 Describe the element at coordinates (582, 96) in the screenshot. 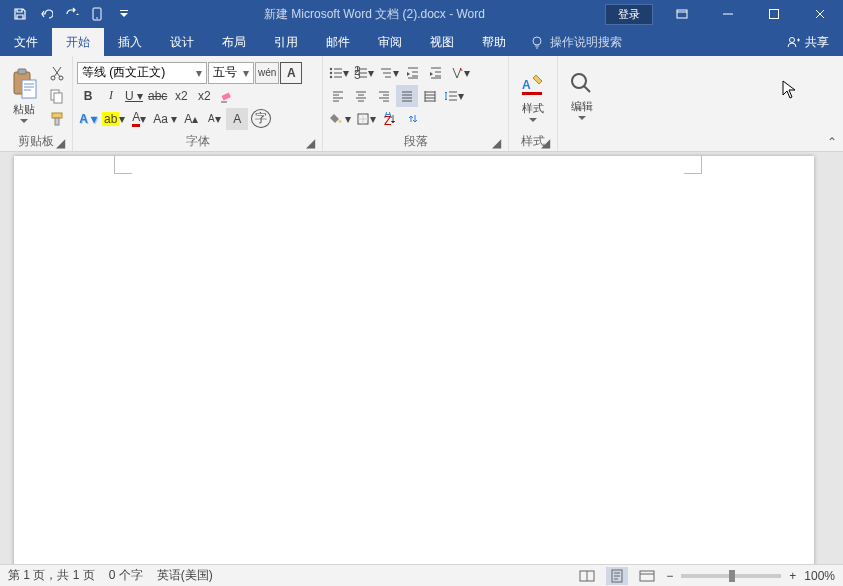

I see `editing-button: 编辑` at that location.